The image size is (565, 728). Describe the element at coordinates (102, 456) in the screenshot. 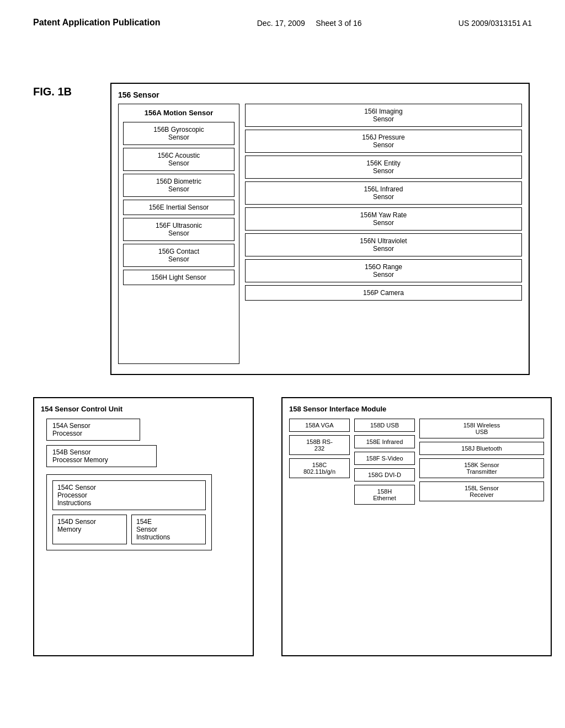

I see `cu-154b: 154B SensorProcessor Memory` at that location.